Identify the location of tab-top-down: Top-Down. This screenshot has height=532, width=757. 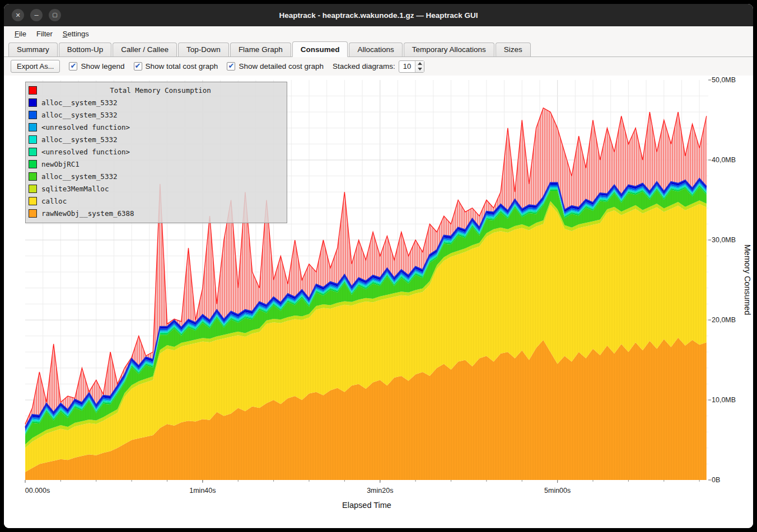
(204, 49).